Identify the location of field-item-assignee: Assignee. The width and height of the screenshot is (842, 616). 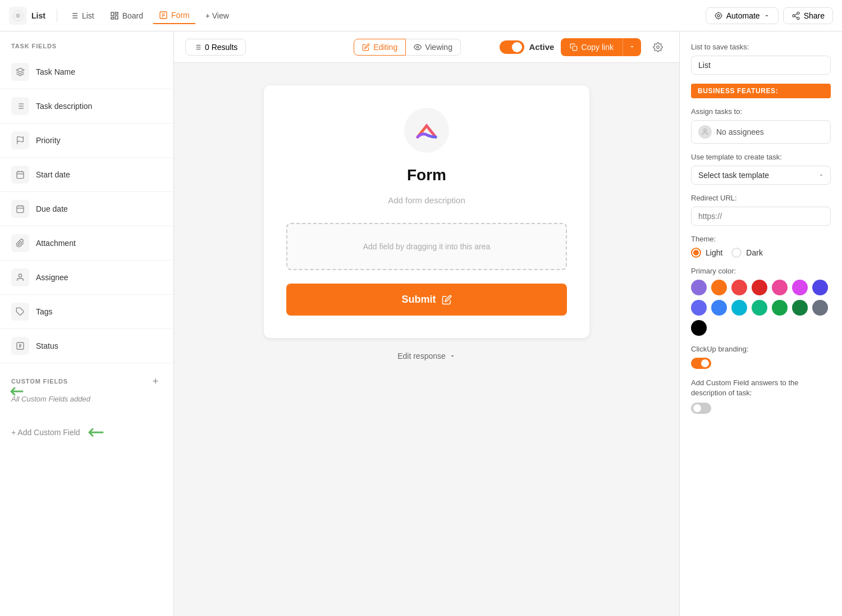
(86, 277).